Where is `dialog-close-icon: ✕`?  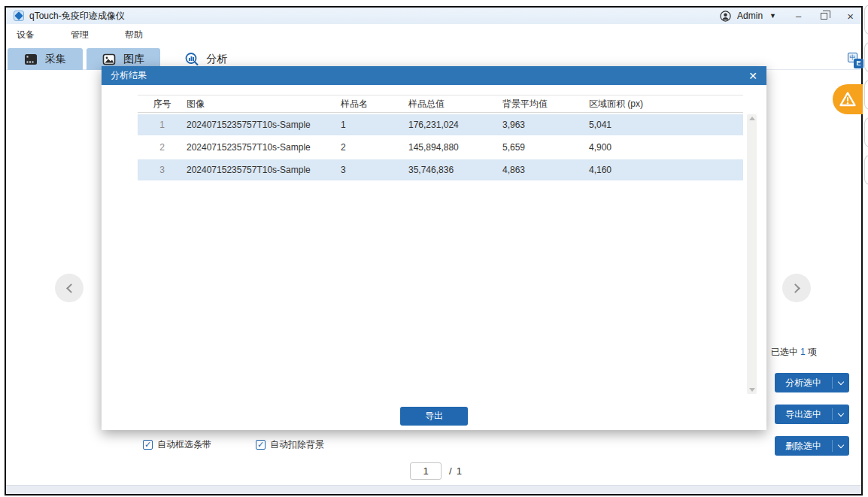
dialog-close-icon: ✕ is located at coordinates (753, 76).